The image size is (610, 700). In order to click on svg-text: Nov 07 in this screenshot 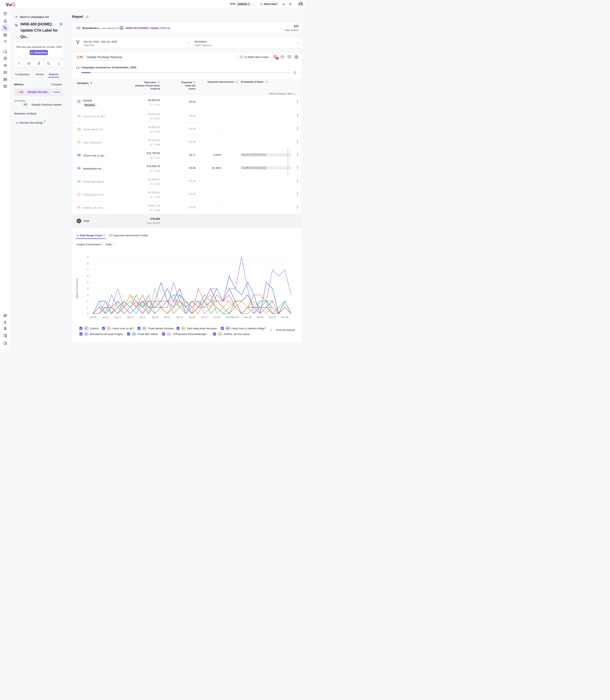, I will do `click(272, 317)`.